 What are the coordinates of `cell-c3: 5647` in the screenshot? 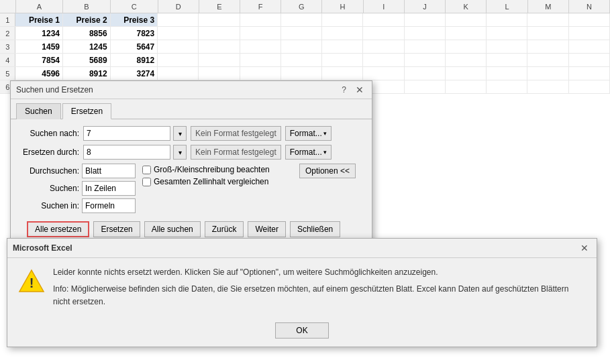 It's located at (134, 47).